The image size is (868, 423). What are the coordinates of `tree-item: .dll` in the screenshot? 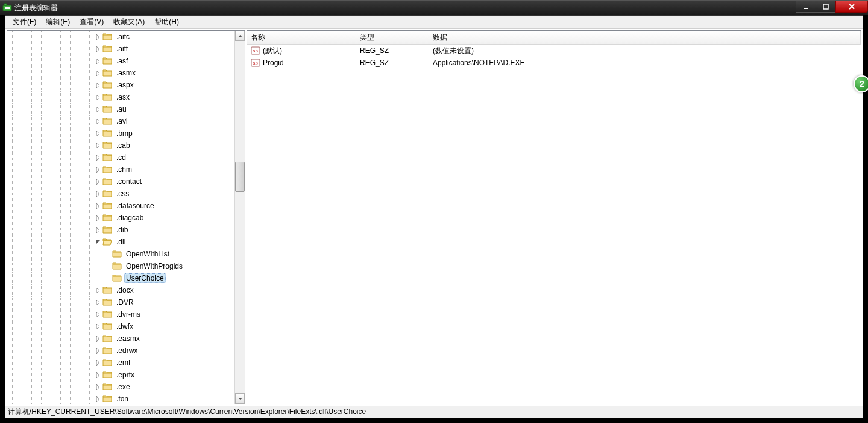 It's located at (121, 242).